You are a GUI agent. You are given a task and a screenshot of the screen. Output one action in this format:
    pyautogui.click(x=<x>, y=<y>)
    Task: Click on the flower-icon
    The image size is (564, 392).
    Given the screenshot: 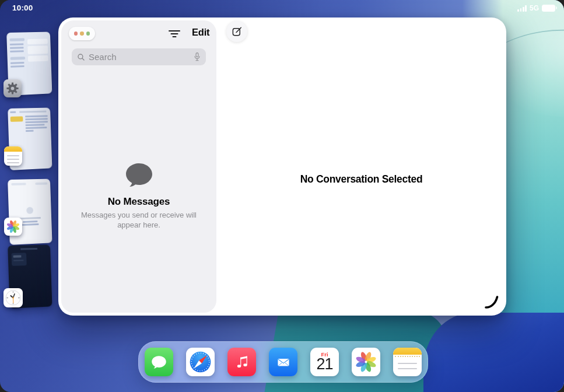 What is the action you would take?
    pyautogui.click(x=13, y=226)
    